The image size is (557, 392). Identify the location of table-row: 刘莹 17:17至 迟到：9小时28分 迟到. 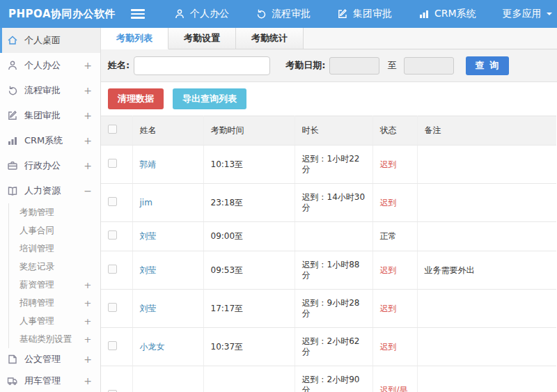
(329, 309).